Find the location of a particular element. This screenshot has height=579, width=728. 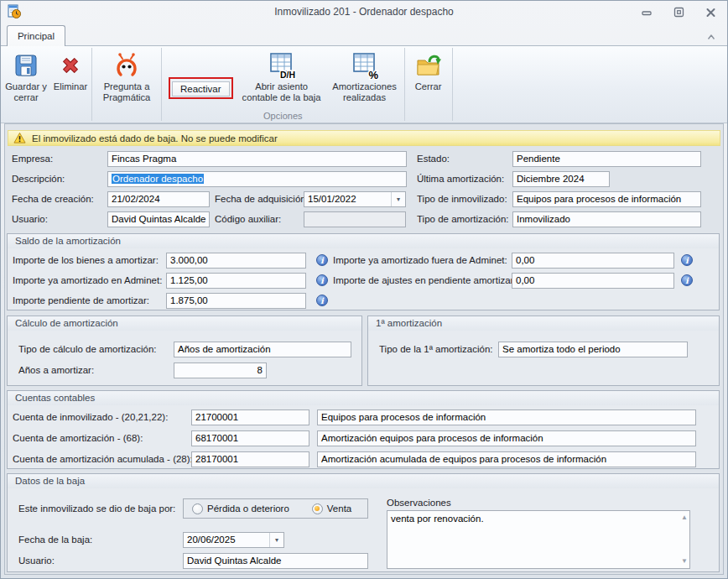

fecha-baja-label: Fecha de la baja: is located at coordinates (55, 540).